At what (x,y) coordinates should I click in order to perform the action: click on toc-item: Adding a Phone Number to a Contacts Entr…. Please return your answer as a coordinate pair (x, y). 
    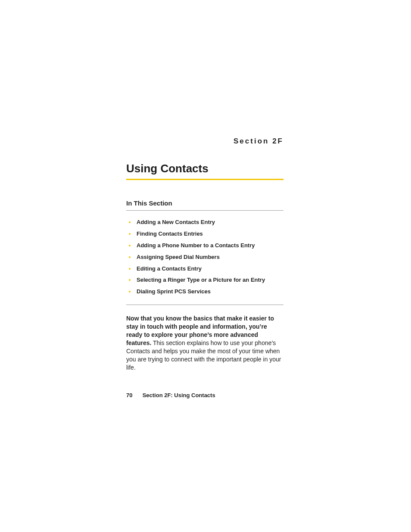
    Looking at the image, I should click on (206, 246).